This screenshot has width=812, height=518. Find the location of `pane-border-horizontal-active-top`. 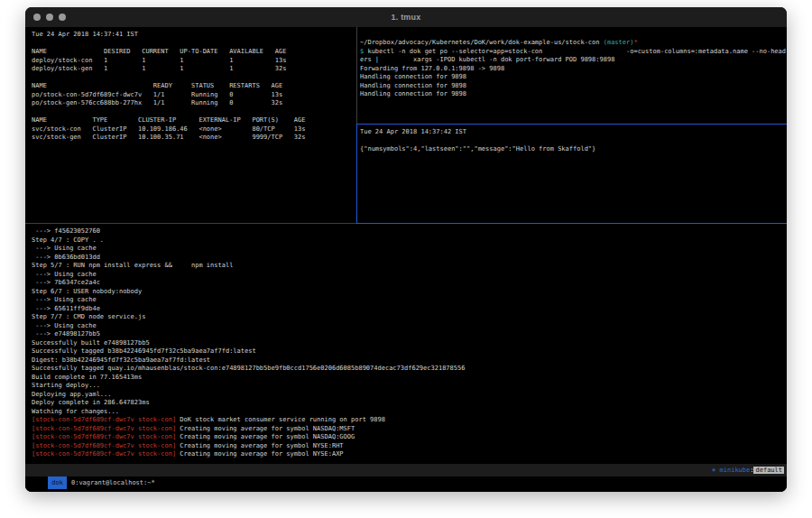

pane-border-horizontal-active-top is located at coordinates (572, 125).